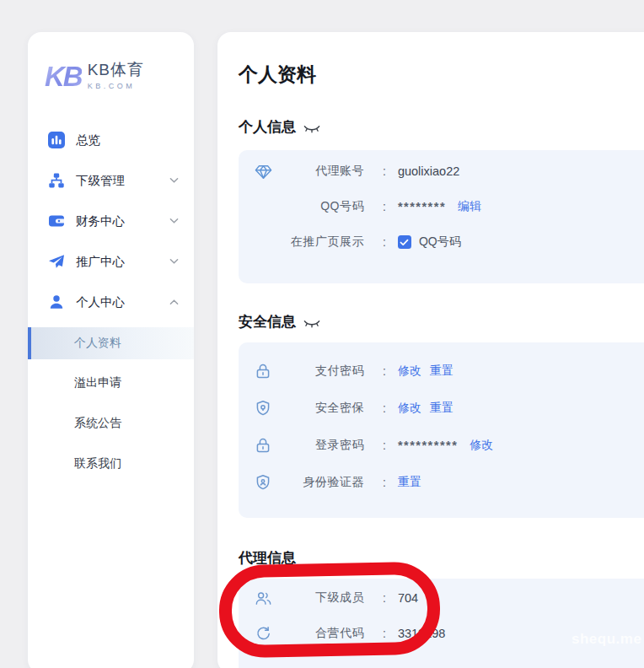  I want to click on sidebar-item-personal-center: 个人中心, so click(111, 302).